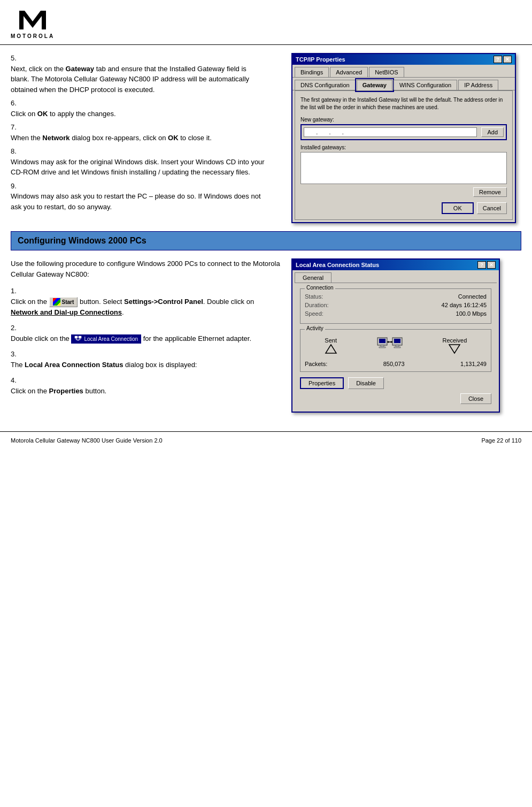 This screenshot has height=807, width=532. Describe the element at coordinates (138, 138) in the screenshot. I see `item-content: When the Network dialog box re-appears, …` at that location.